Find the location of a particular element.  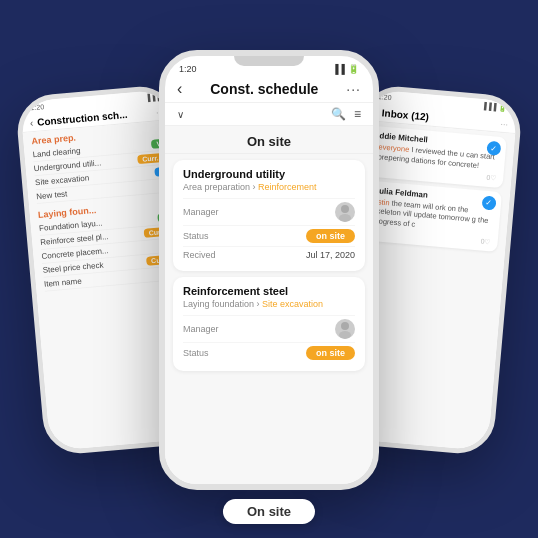

center-header: ‹ Const. schedule ··· is located at coordinates (269, 90).